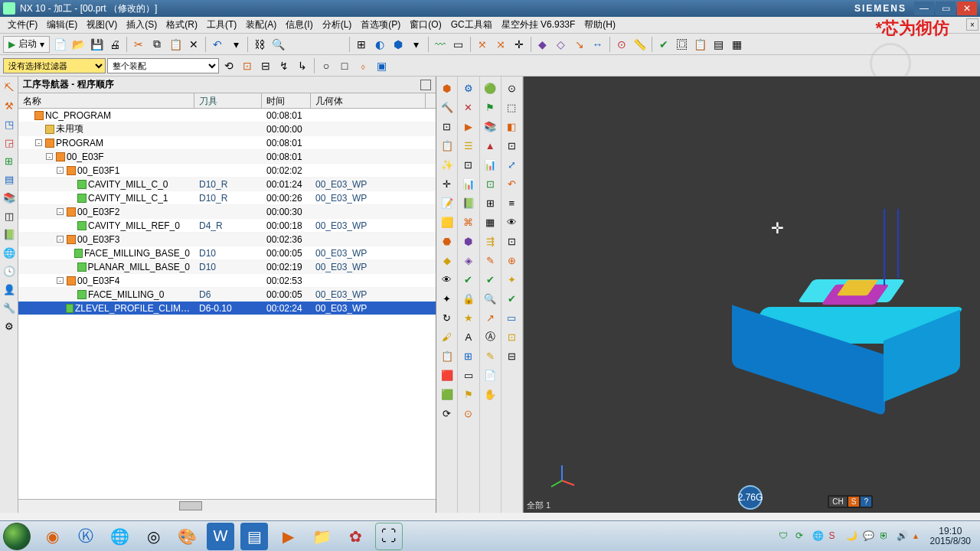  What do you see at coordinates (469, 203) in the screenshot?
I see `shop-floor-button: 📗` at bounding box center [469, 203].